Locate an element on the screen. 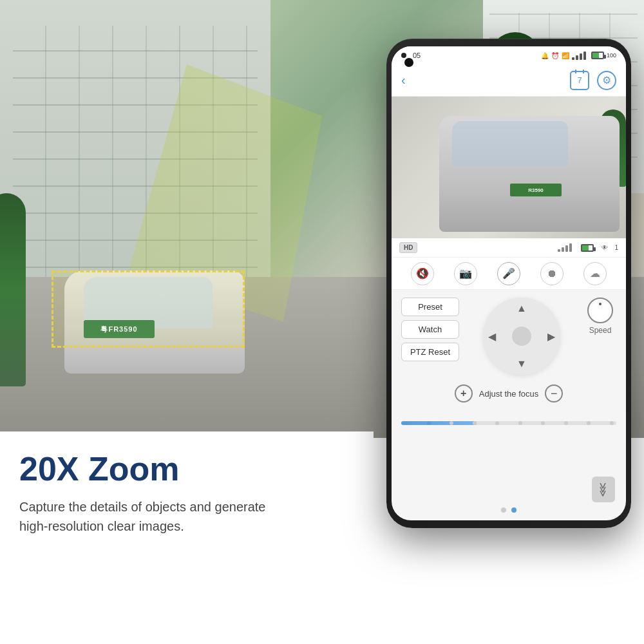  directional-pad: ▲ ▼ ◀ ▶ is located at coordinates (522, 336).